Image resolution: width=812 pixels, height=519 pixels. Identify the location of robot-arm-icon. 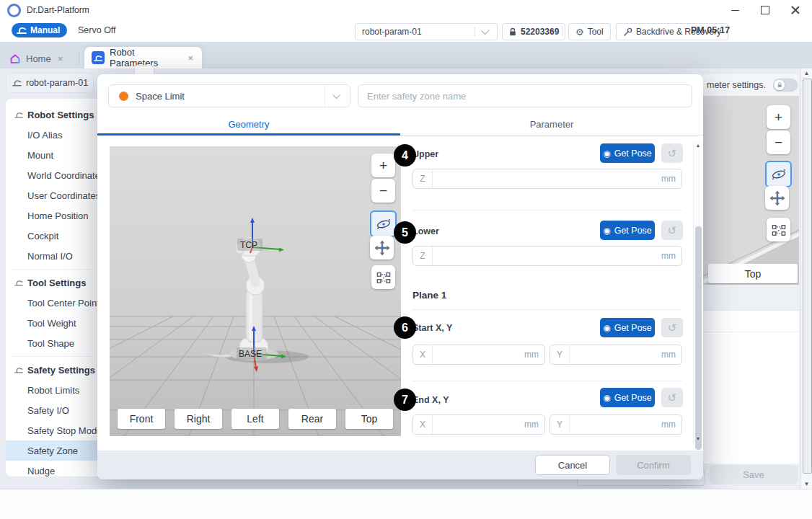
(19, 371).